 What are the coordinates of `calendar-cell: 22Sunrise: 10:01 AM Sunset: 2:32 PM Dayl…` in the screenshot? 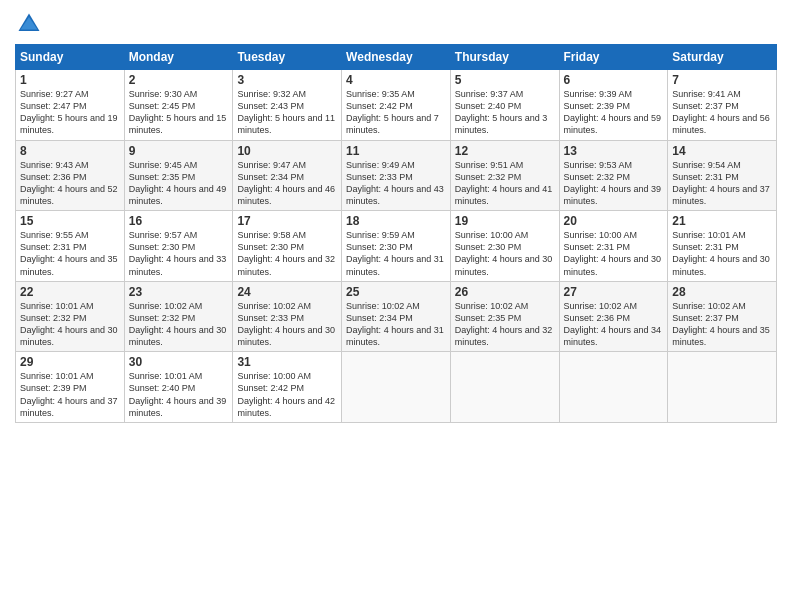 It's located at (70, 316).